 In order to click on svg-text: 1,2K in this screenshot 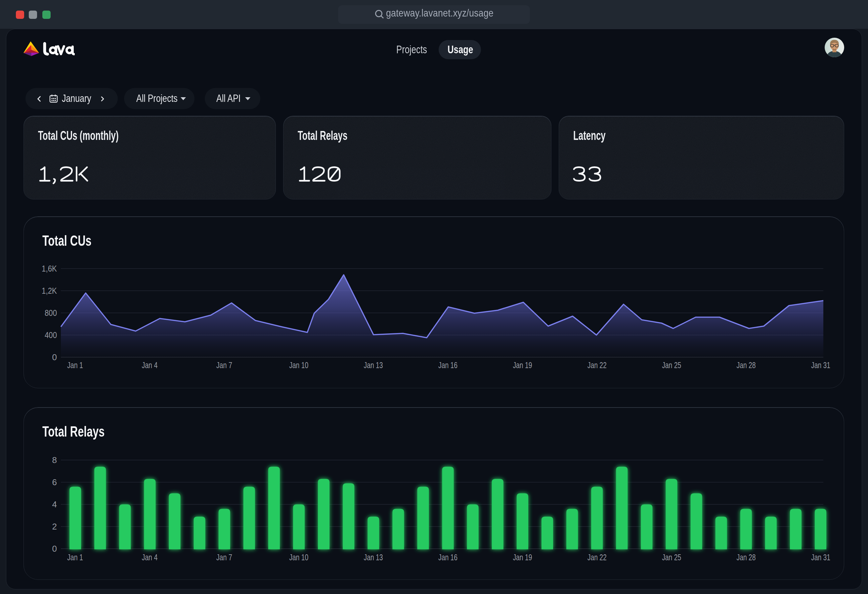, I will do `click(49, 290)`.